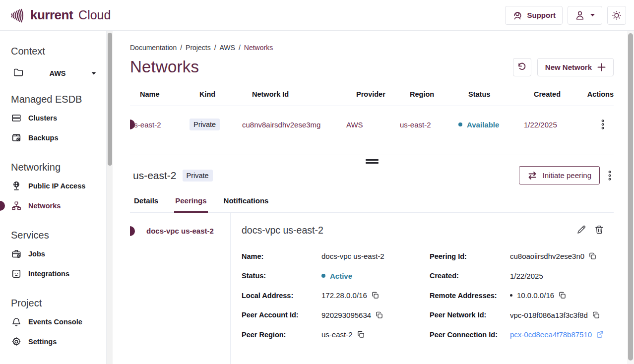 This screenshot has width=634, height=364. What do you see at coordinates (372, 176) in the screenshot?
I see `network-detail-header: us-east-2 Private Initiate peering` at bounding box center [372, 176].